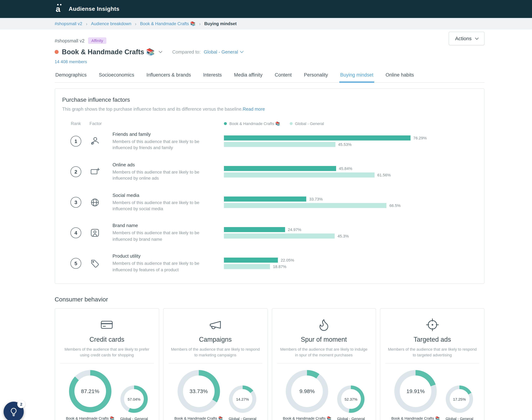 The height and width of the screenshot is (420, 532). Describe the element at coordinates (295, 229) in the screenshot. I see `audience-bar-value: 24.97%` at that location.